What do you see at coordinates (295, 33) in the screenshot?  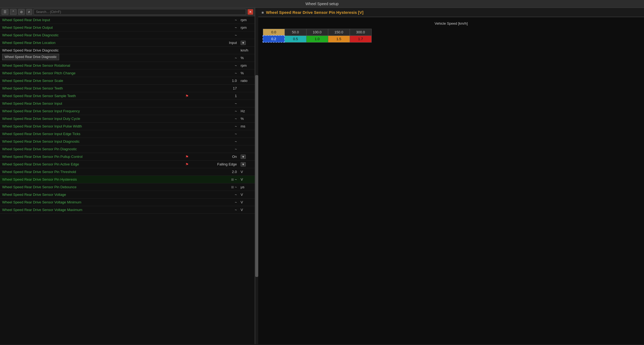 I see `speed-cell-1: 50.0` at bounding box center [295, 33].